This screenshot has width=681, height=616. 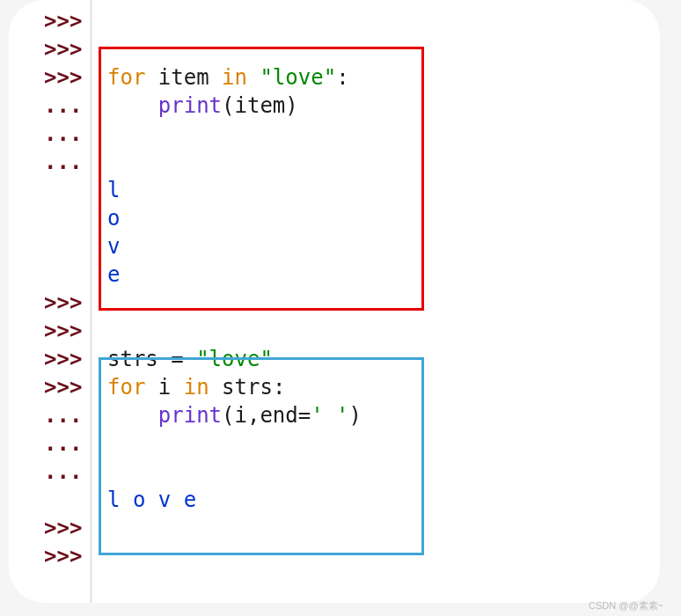 I want to click on output-char: l, so click(x=109, y=190).